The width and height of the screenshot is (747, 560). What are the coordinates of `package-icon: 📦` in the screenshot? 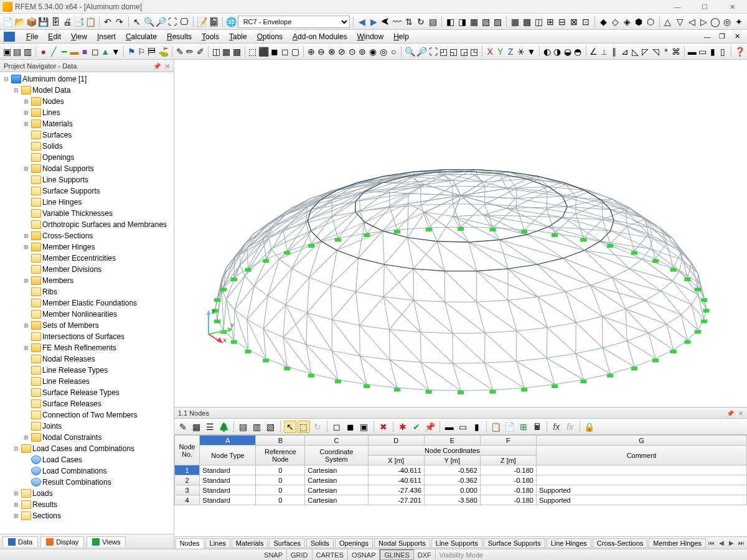 It's located at (31, 22).